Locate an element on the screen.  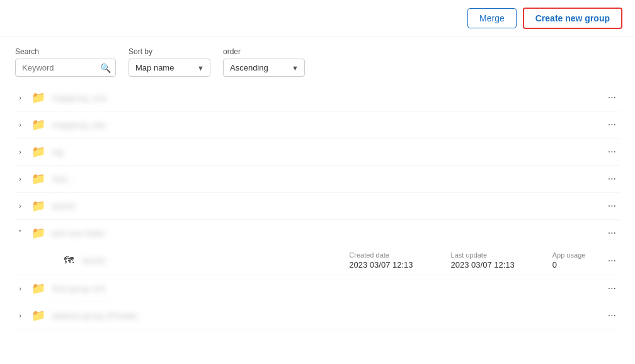
app-usage-label: App usage is located at coordinates (569, 255).